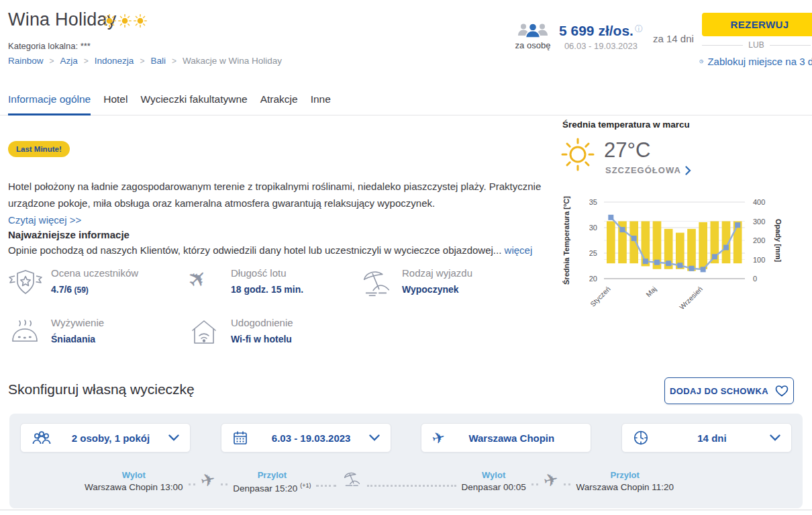 The image size is (812, 515). Describe the element at coordinates (305, 485) in the screenshot. I see `next-day-indicator: (+1)` at that location.